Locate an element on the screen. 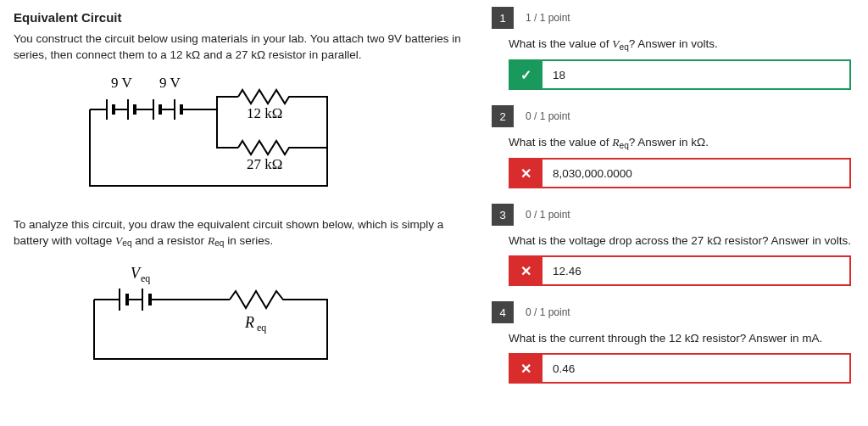  question-number: 3 is located at coordinates (503, 215).